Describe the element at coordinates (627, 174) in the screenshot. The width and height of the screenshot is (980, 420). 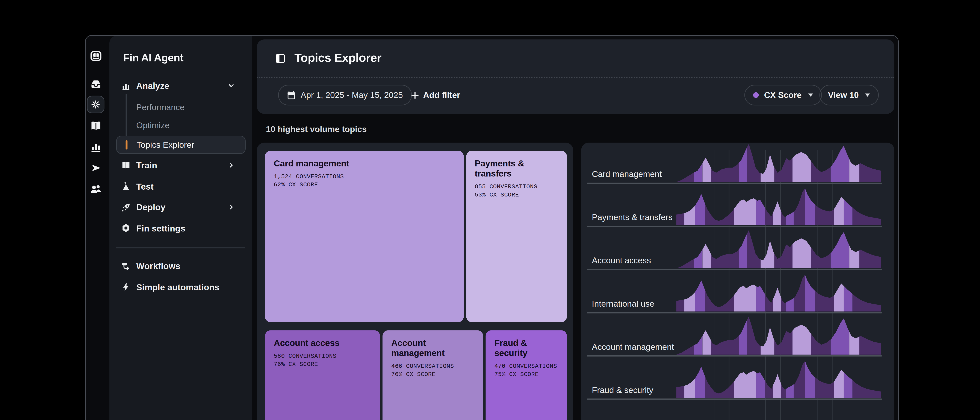
I see `sparkline-row-label: Card management` at that location.